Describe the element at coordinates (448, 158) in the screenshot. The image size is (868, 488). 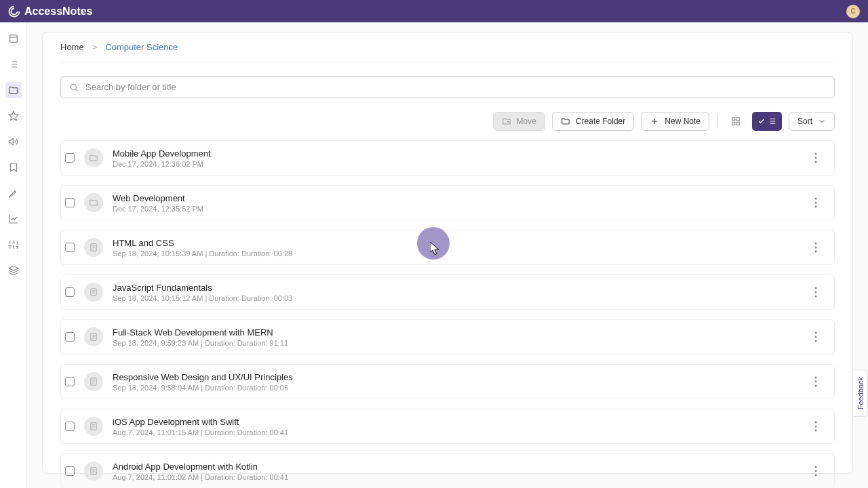
I see `list-item: Mobile App DevelopmentDec 17, 2024, 12:3…` at that location.